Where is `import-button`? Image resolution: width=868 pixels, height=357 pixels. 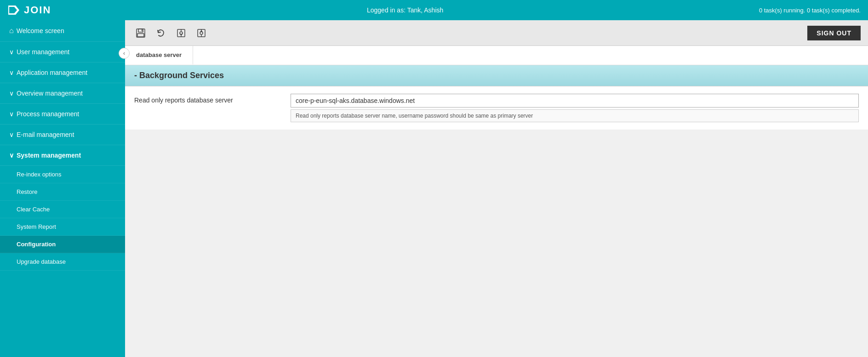
import-button is located at coordinates (181, 33).